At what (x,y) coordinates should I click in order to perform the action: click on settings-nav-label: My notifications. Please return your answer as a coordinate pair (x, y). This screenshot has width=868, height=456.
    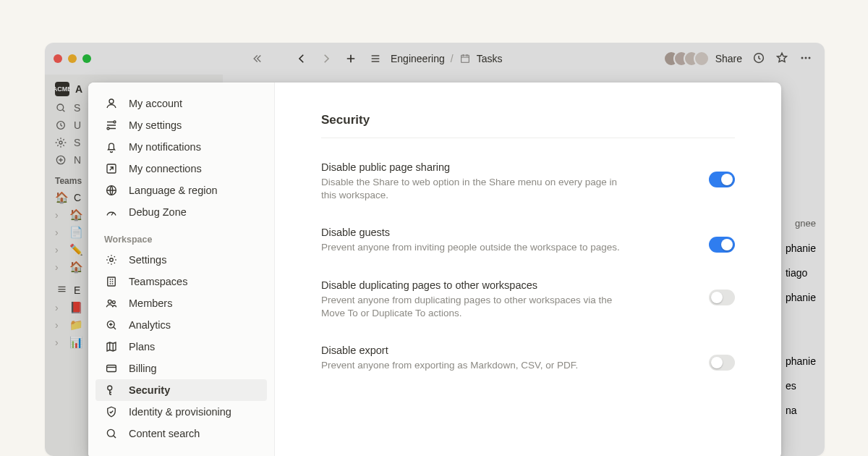
    Looking at the image, I should click on (165, 147).